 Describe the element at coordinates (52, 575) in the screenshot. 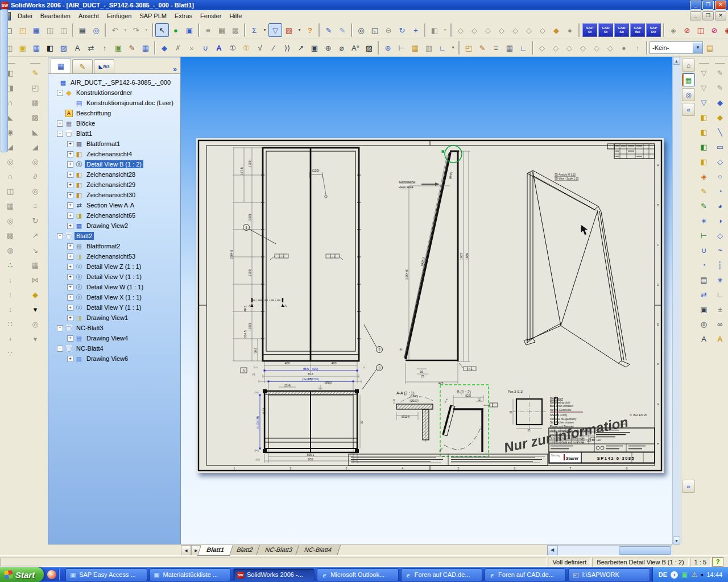

I see `quick-launch-icon` at that location.